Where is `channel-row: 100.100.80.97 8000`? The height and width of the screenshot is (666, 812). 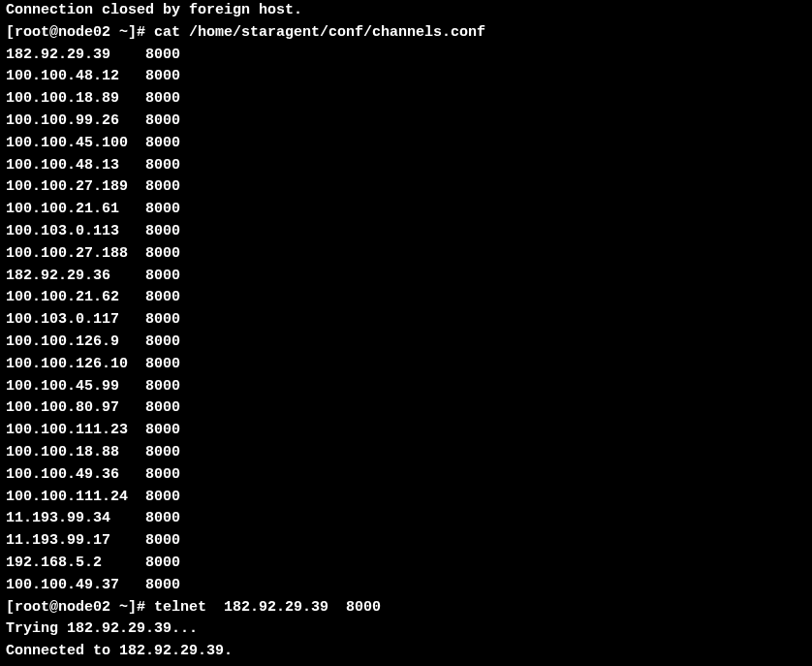 channel-row: 100.100.80.97 8000 is located at coordinates (406, 409).